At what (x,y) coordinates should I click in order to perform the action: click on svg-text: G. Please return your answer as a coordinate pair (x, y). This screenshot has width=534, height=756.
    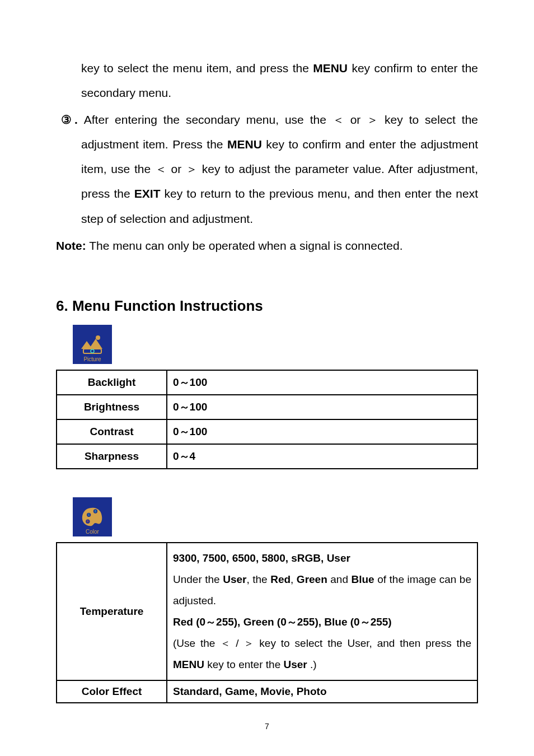
    Looking at the image, I should click on (89, 515).